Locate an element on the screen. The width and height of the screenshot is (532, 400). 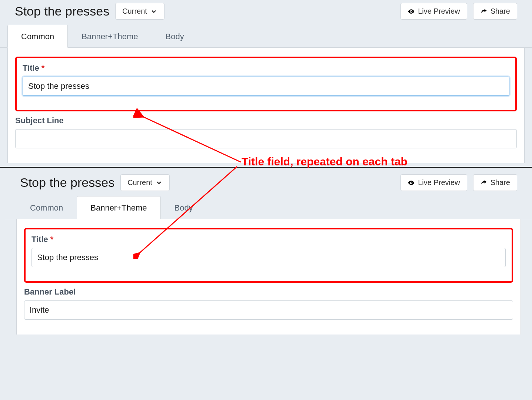
annotation-highlight-1: Title* is located at coordinates (266, 84).